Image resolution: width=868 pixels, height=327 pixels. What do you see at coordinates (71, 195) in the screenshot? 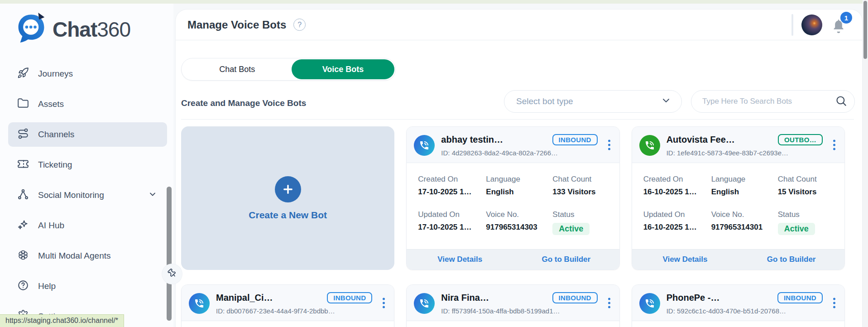
I see `sidebar-item-label: Social Monitoring` at bounding box center [71, 195].